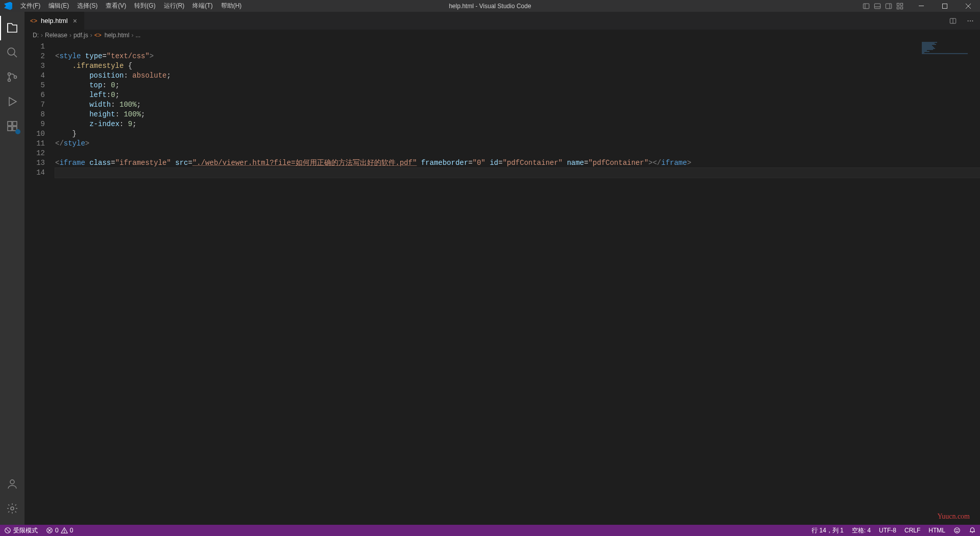 This screenshot has height=536, width=980. What do you see at coordinates (12, 269) in the screenshot?
I see `activity-bar` at bounding box center [12, 269].